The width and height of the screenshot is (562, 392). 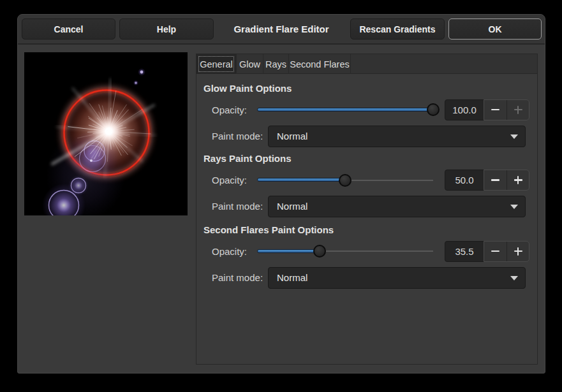 What do you see at coordinates (464, 180) in the screenshot?
I see `opacity-value: 50.0` at bounding box center [464, 180].